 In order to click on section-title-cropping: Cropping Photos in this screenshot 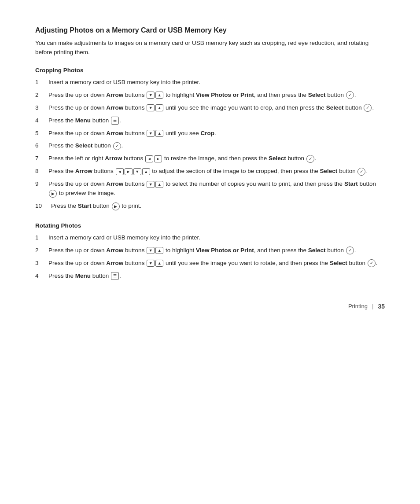, I will do `click(210, 70)`.